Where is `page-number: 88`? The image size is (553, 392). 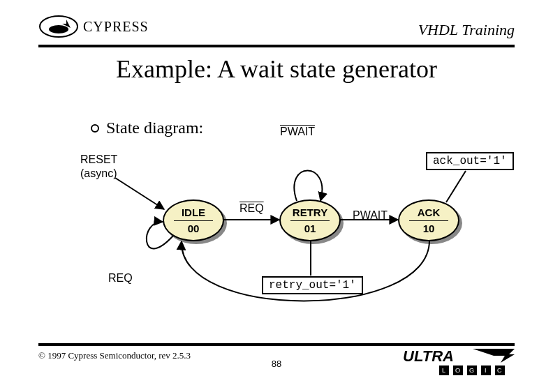 page-number: 88 is located at coordinates (276, 364).